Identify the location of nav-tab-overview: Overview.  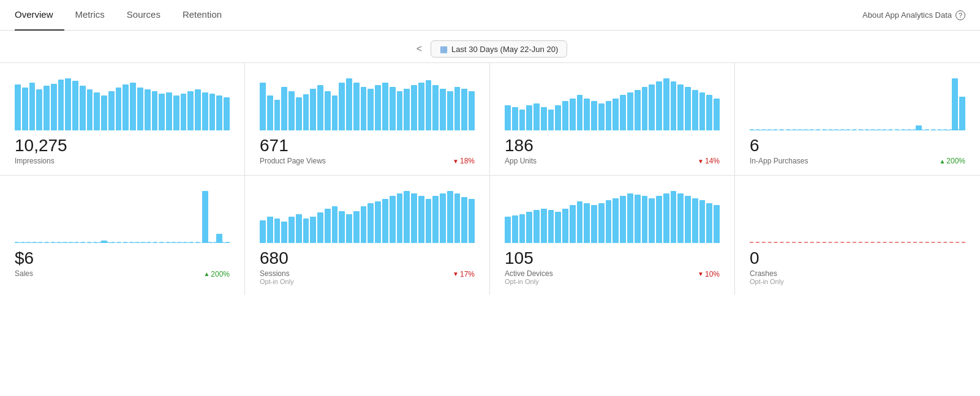
(39, 15).